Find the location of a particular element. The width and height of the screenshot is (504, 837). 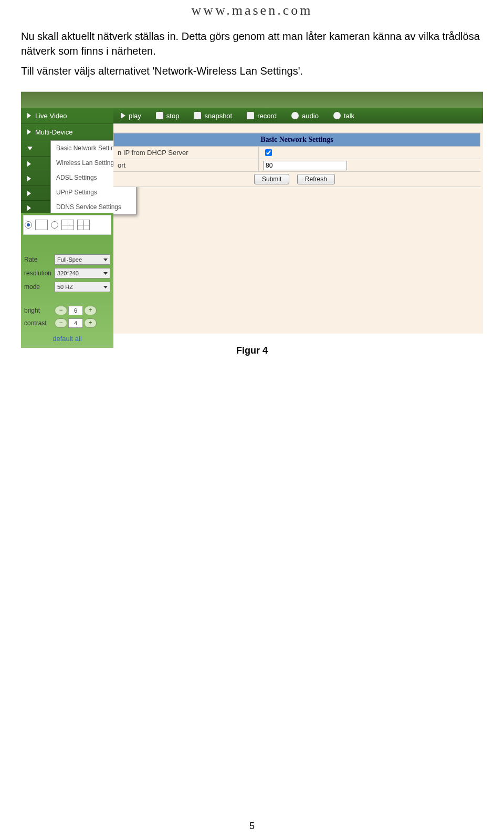

panel-title: Basic Network Settings is located at coordinates (297, 140).